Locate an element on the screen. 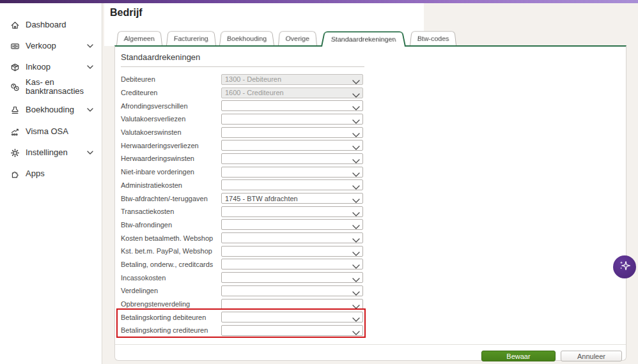  field-label: Valutakoersverliezen is located at coordinates (171, 119).